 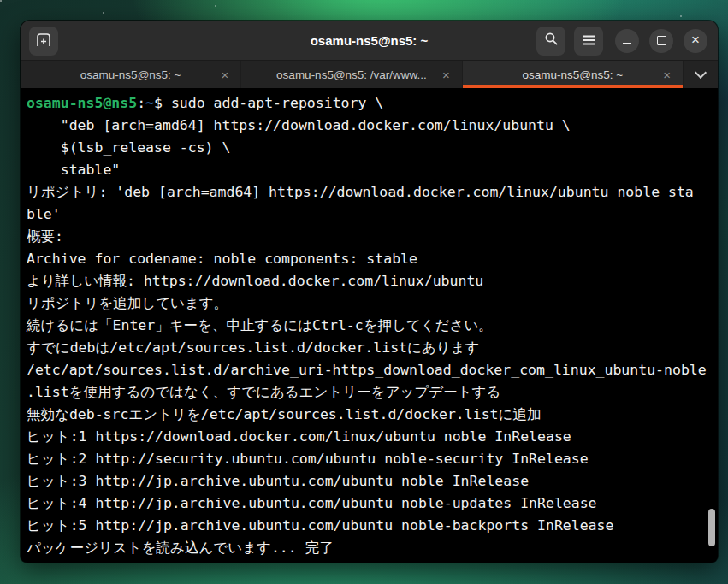 What do you see at coordinates (372, 481) in the screenshot?
I see `terminal-line: ヒット:3 http://jp.archive.ubuntu.com/ubunt…` at bounding box center [372, 481].